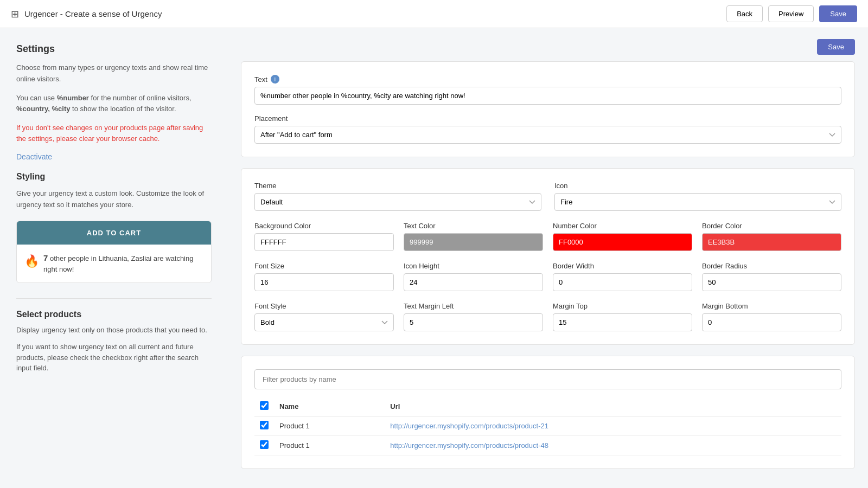 The width and height of the screenshot is (868, 488). I want to click on add-to-cart-preview: ADD TO CART, so click(114, 233).